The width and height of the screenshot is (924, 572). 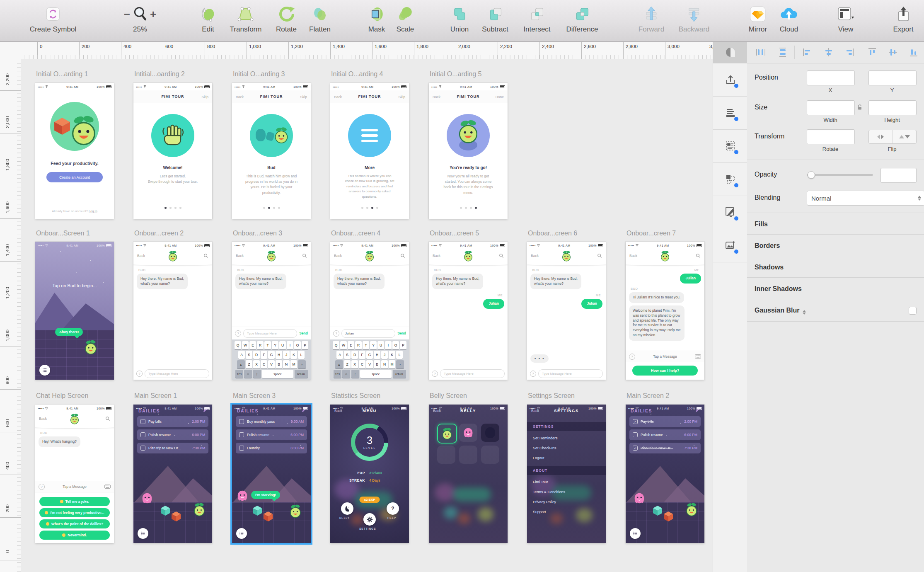 I want to click on plugin-image-add-button, so click(x=730, y=245).